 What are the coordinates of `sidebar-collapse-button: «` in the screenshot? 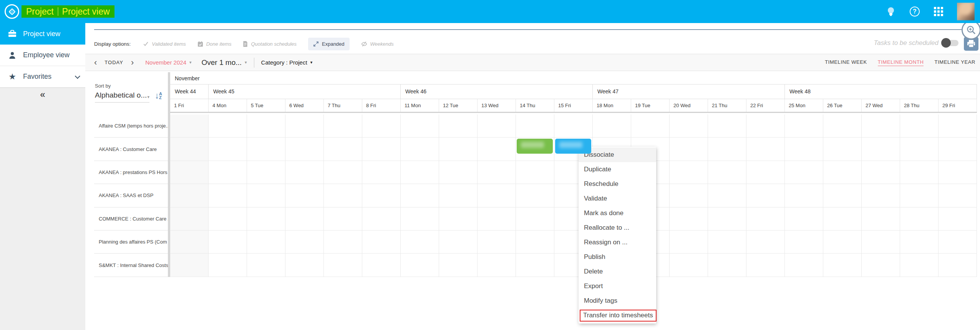 It's located at (43, 95).